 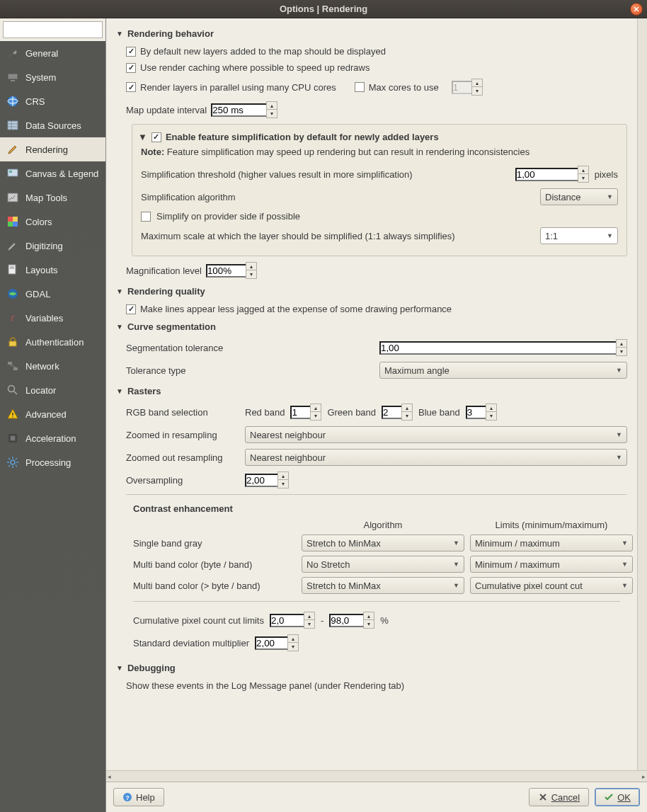 What do you see at coordinates (35, 102) in the screenshot?
I see `sidebar-item-label: CRS` at bounding box center [35, 102].